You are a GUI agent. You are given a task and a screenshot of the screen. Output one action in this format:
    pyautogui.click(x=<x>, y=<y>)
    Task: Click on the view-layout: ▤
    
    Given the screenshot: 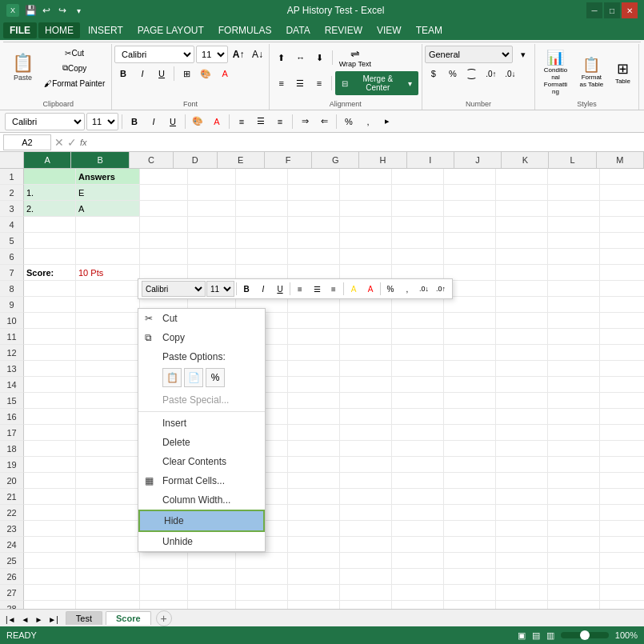 What is the action you would take?
    pyautogui.click(x=536, y=635)
    